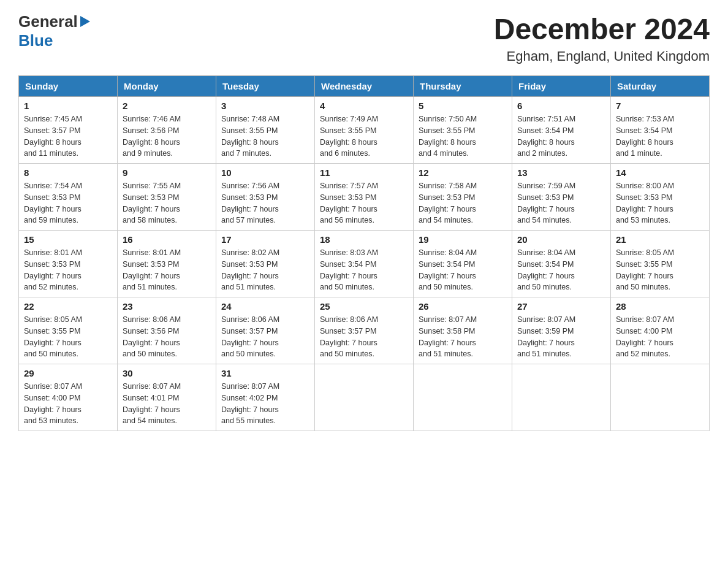 The width and height of the screenshot is (728, 563). What do you see at coordinates (48, 22) in the screenshot?
I see `logo-general-text: General` at bounding box center [48, 22].